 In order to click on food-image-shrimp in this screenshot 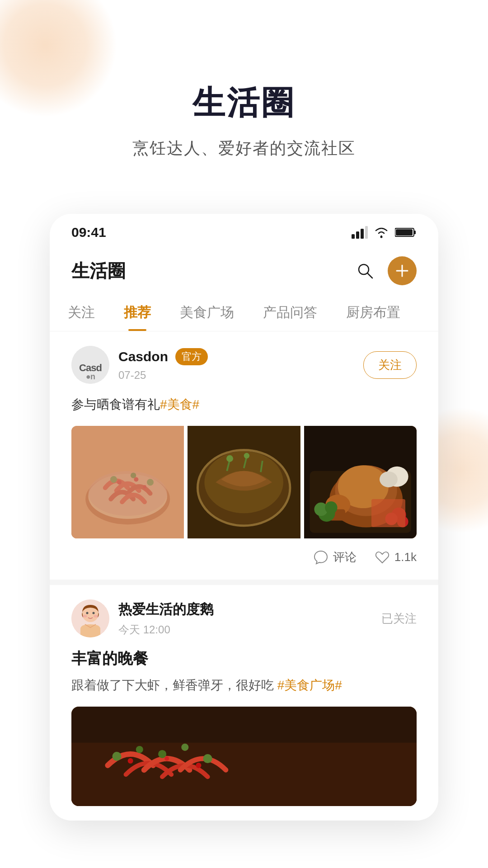, I will do `click(127, 482)`.